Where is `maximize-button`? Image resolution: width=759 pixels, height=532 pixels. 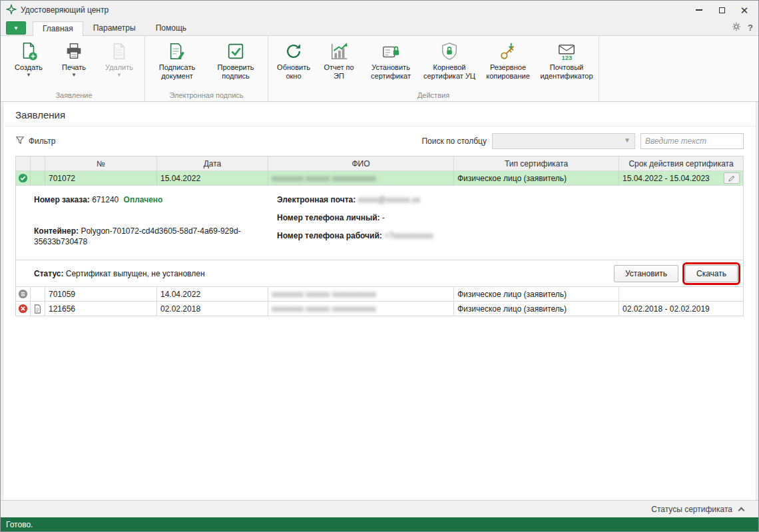 maximize-button is located at coordinates (722, 10).